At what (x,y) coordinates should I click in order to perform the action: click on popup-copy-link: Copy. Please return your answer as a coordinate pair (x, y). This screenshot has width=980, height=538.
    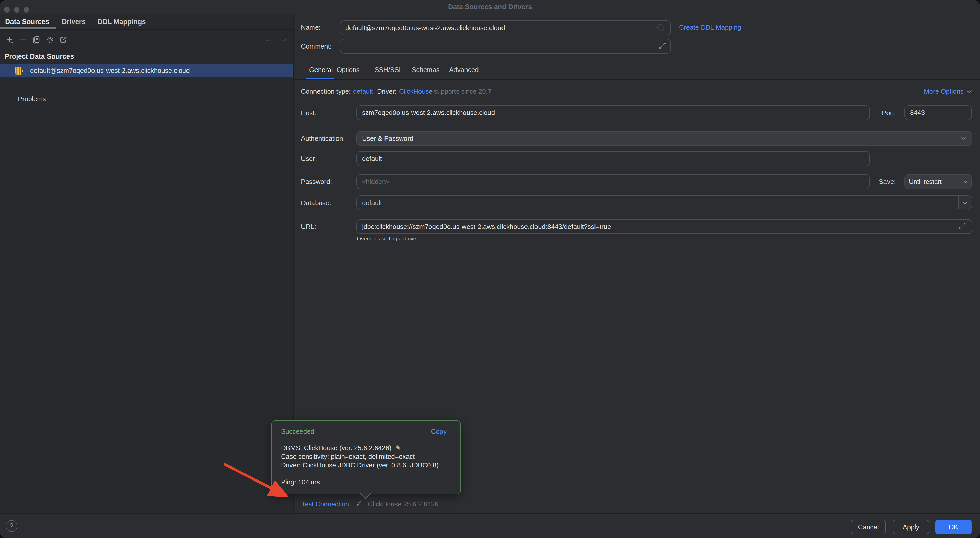
    Looking at the image, I should click on (439, 431).